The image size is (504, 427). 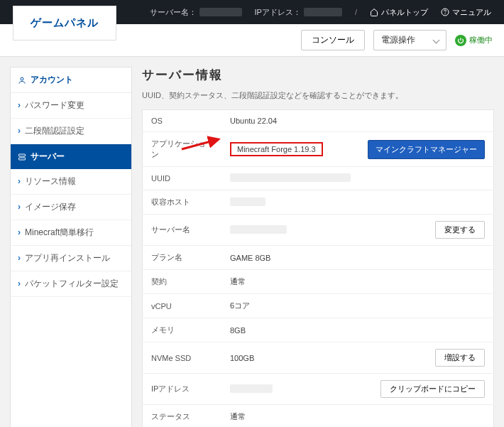 What do you see at coordinates (71, 156) in the screenshot?
I see `sidebar-head-server: サーバー` at bounding box center [71, 156].